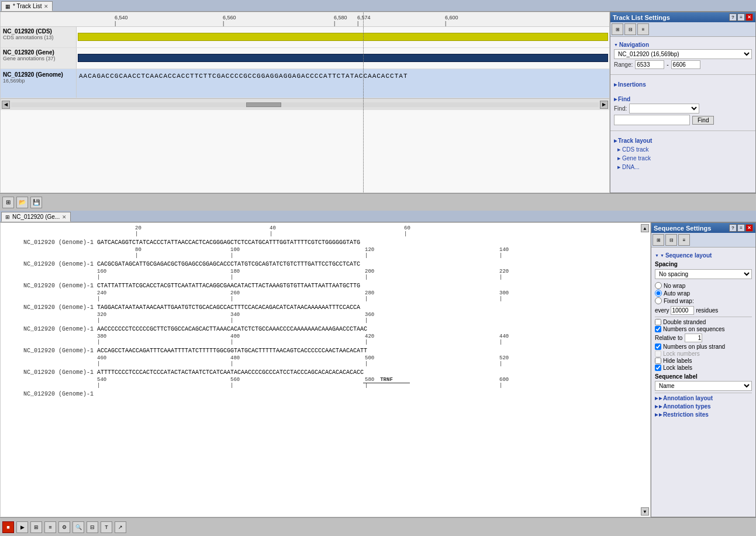 The width and height of the screenshot is (756, 536). Describe the element at coordinates (617, 29) in the screenshot. I see `ts-btn-1: ⊞` at that location.